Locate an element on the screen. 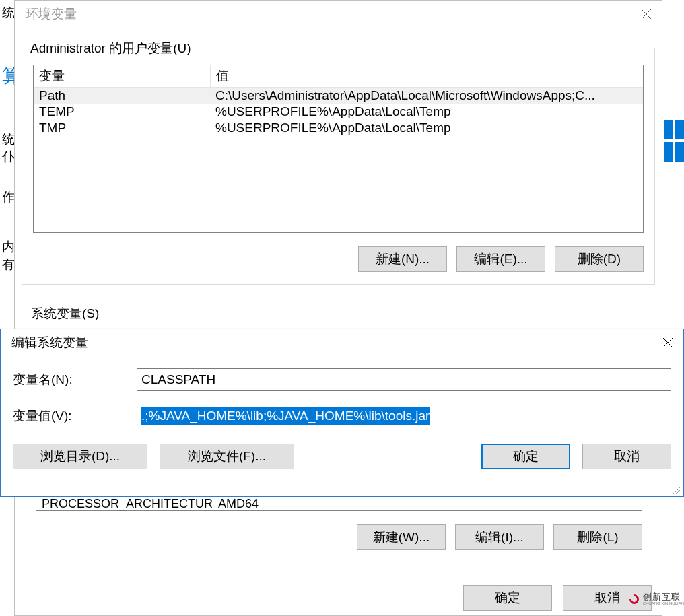 This screenshot has width=684, height=616. system-variables-peek: PROCESSOR_ARCHITECTURE AMD64 新建(W)... 编辑… is located at coordinates (339, 524).